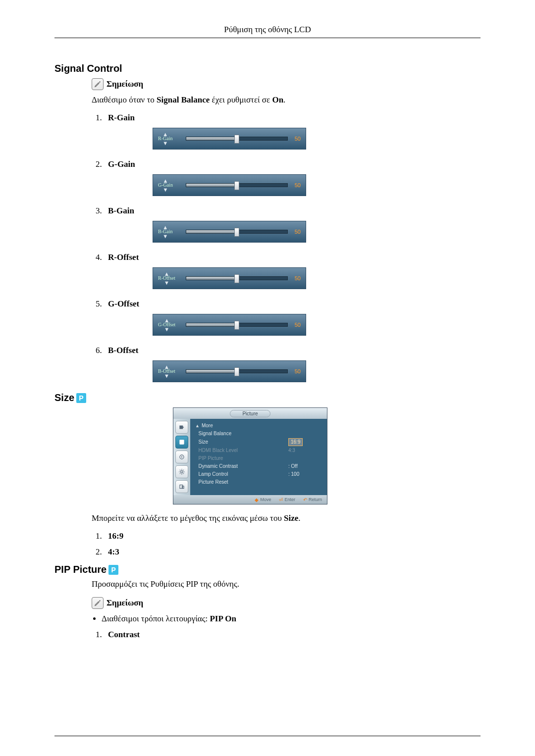 The width and height of the screenshot is (535, 756). What do you see at coordinates (286, 84) in the screenshot?
I see `note-row-signal: Σημείωση` at bounding box center [286, 84].